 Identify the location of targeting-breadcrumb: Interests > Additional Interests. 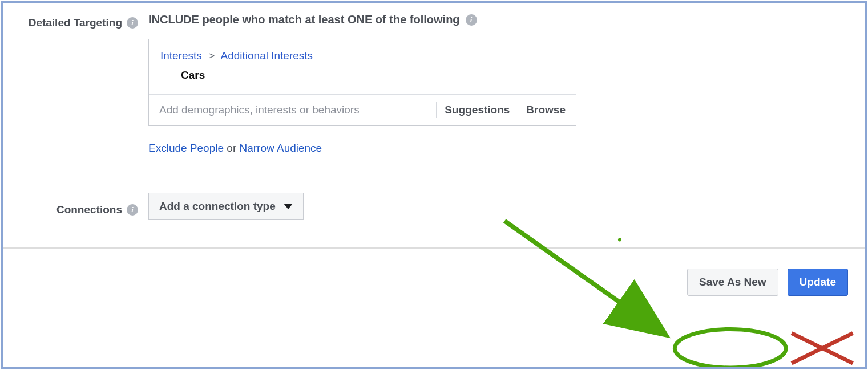
(362, 56).